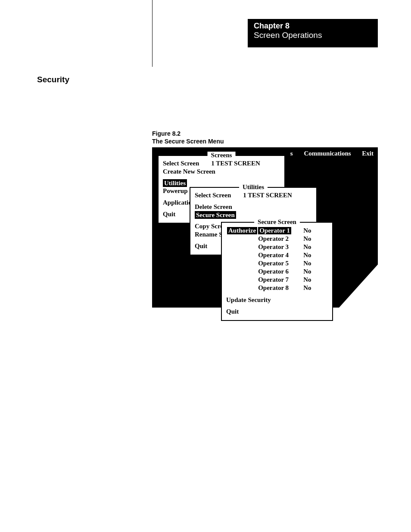  Describe the element at coordinates (253, 215) in the screenshot. I see `secure-screen-item: Secure Screen` at that location.